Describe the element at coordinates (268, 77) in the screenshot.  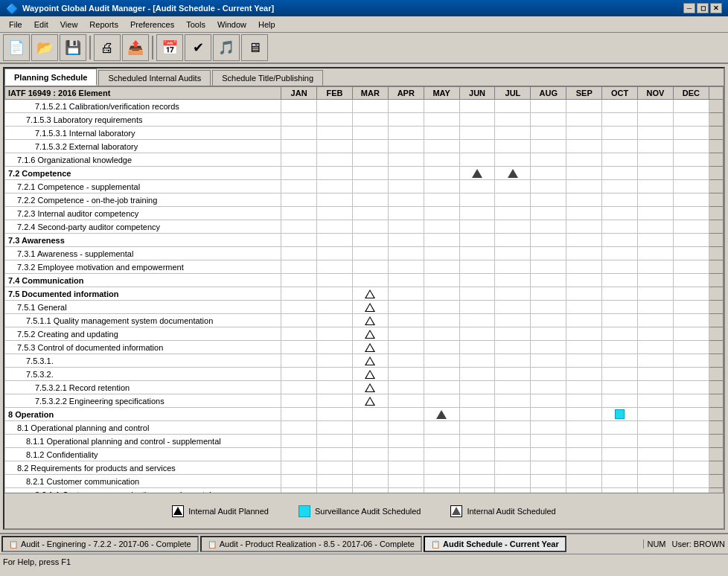
I see `tab-schedule-title: Schedule Title/Publishing` at that location.